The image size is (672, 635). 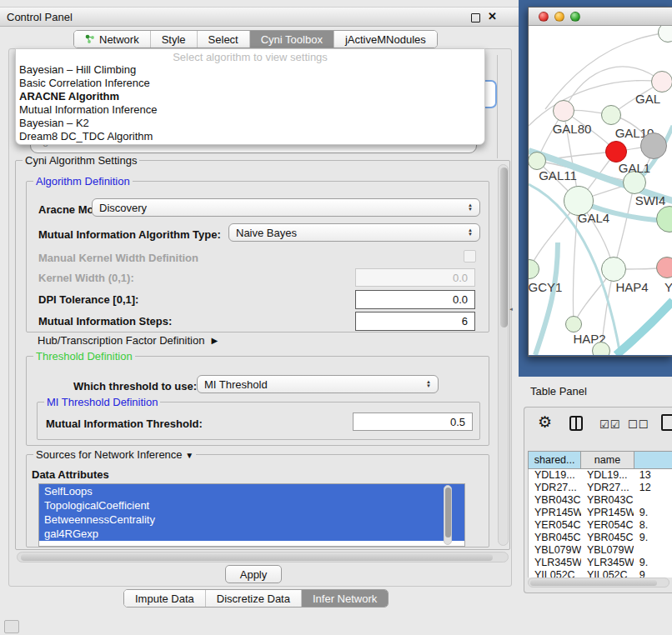 I want to click on kernel-width-field: 0.0, so click(x=415, y=278).